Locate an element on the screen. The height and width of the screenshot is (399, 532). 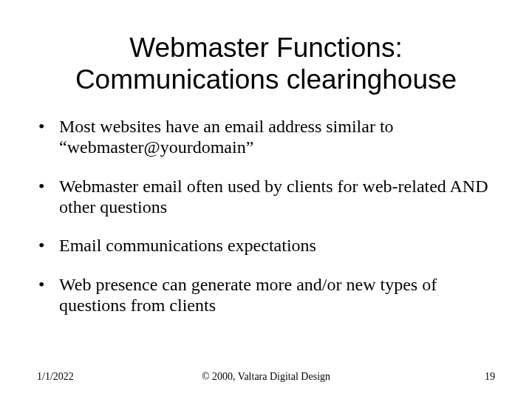
bullet-text: Email communications expectations is located at coordinates (277, 245).